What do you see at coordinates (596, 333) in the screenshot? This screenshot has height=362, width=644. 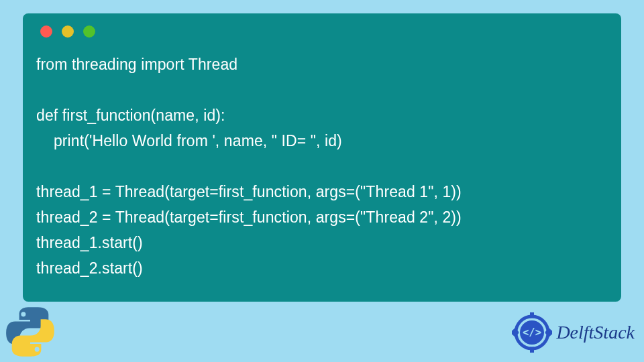 I see `brand-text: DelftStack` at bounding box center [596, 333].